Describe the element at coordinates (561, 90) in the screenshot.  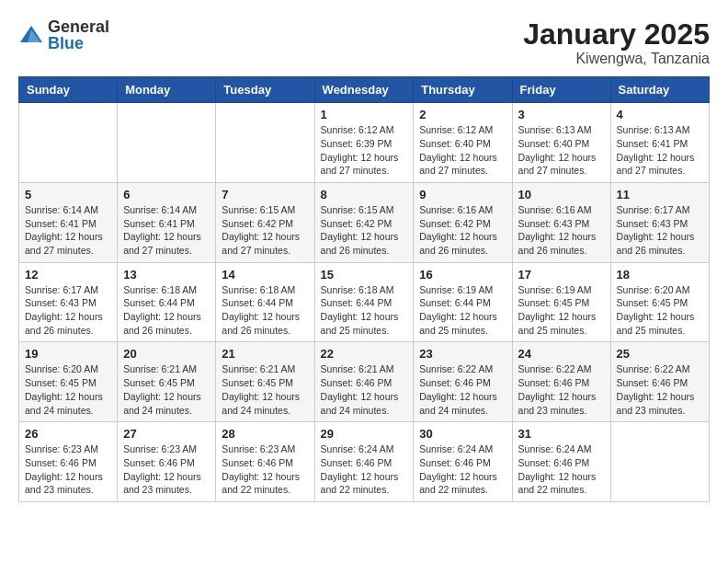
I see `weekday-header-friday: Friday` at that location.